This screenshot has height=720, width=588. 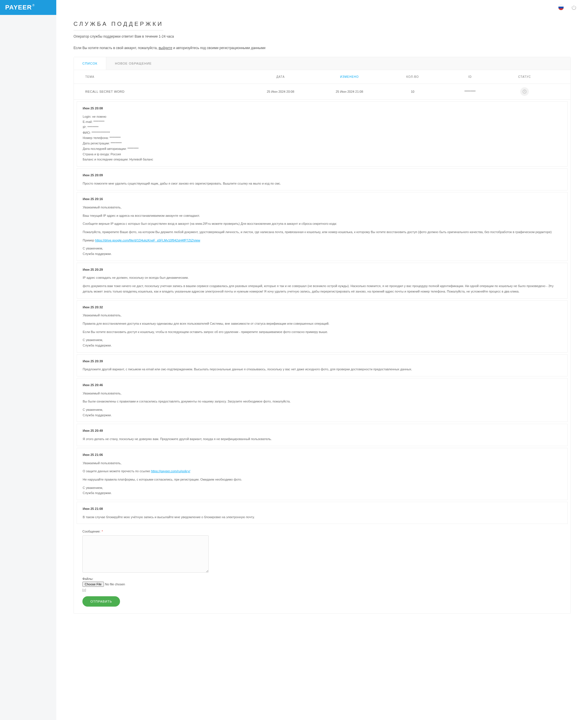 What do you see at coordinates (322, 92) in the screenshot?
I see `ticket-row: RECALL SECRET WORD 25 Июн 2024 20:08 25 …` at bounding box center [322, 92].